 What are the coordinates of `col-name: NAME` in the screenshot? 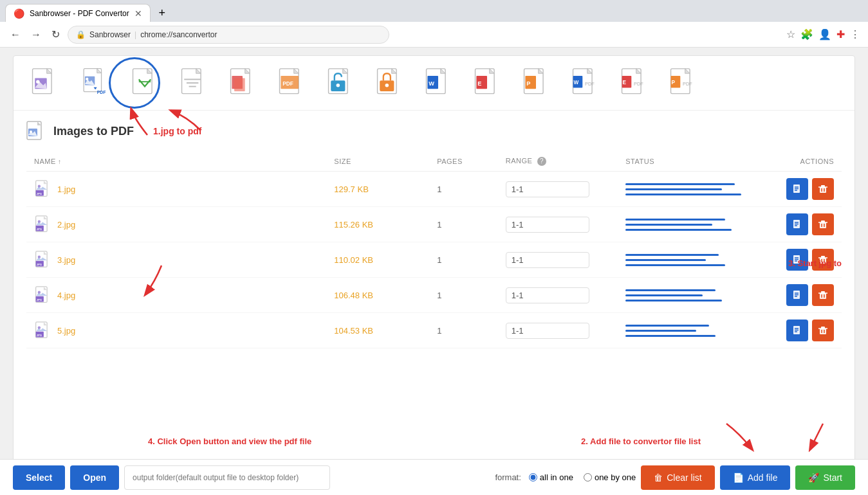 It's located at (176, 162).